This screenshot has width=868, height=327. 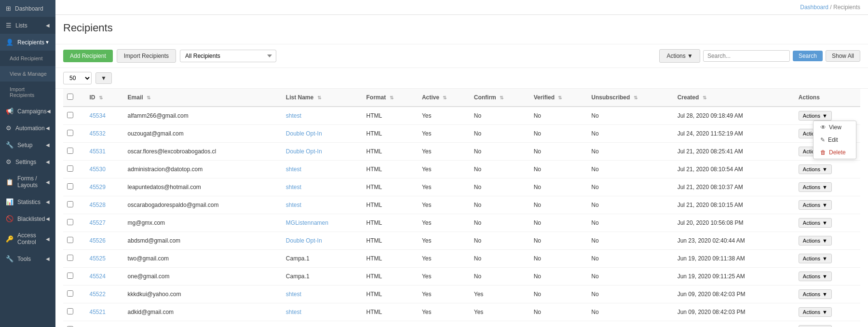 I want to click on sidebar-item-add-recipient: Add Recipient, so click(x=28, y=58).